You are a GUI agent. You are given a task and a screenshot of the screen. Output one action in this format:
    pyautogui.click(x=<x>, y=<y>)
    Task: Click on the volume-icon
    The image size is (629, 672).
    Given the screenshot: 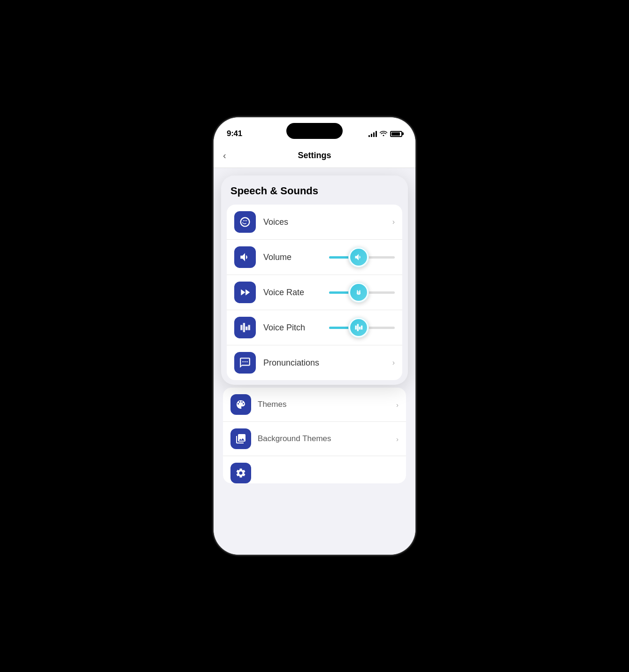 What is the action you would take?
    pyautogui.click(x=245, y=257)
    